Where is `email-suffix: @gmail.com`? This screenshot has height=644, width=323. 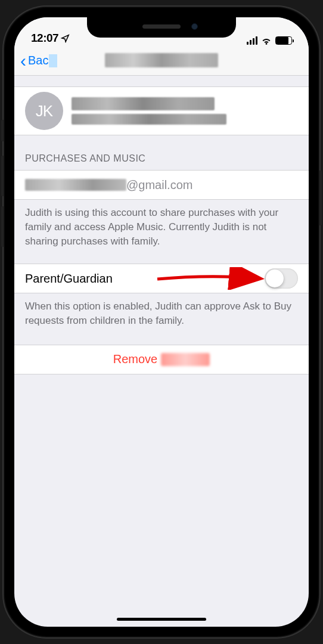 email-suffix: @gmail.com is located at coordinates (160, 185).